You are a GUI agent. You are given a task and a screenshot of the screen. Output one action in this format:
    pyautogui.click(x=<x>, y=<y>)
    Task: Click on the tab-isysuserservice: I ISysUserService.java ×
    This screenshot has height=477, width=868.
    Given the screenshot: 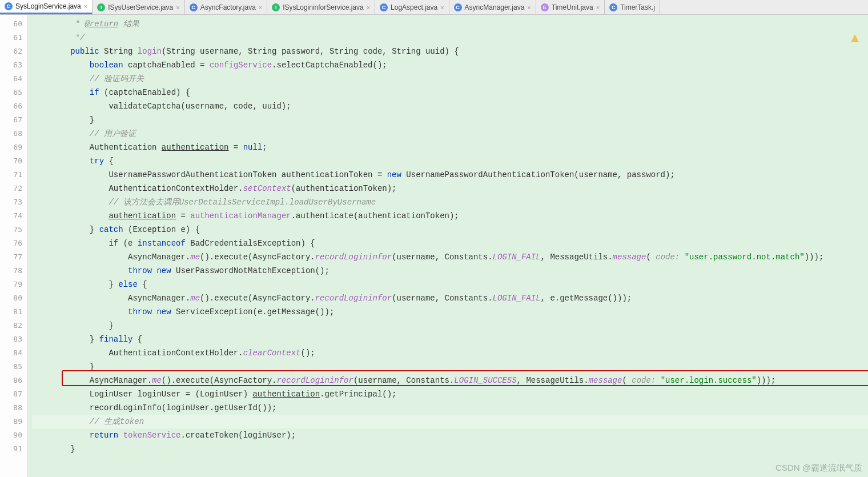 What is the action you would take?
    pyautogui.click(x=138, y=7)
    